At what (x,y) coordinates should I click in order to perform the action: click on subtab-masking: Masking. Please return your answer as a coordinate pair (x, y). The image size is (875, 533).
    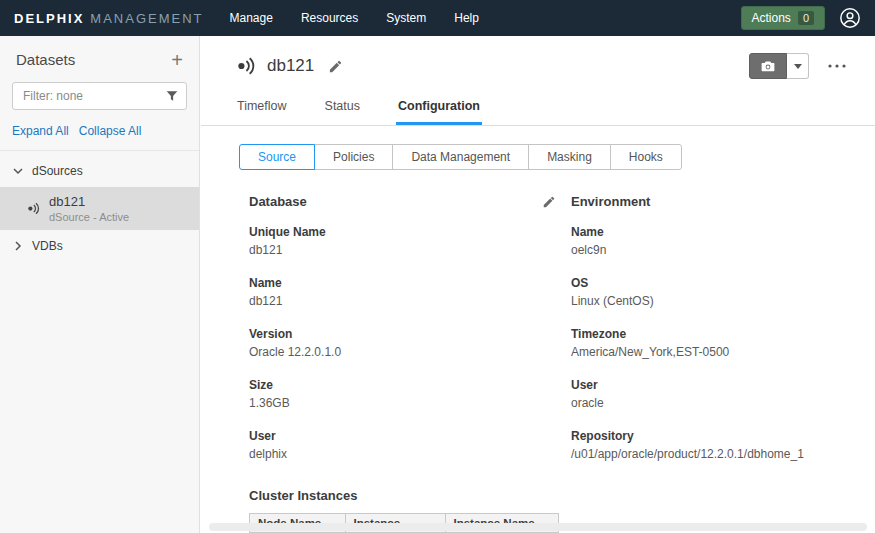
    Looking at the image, I should click on (570, 157).